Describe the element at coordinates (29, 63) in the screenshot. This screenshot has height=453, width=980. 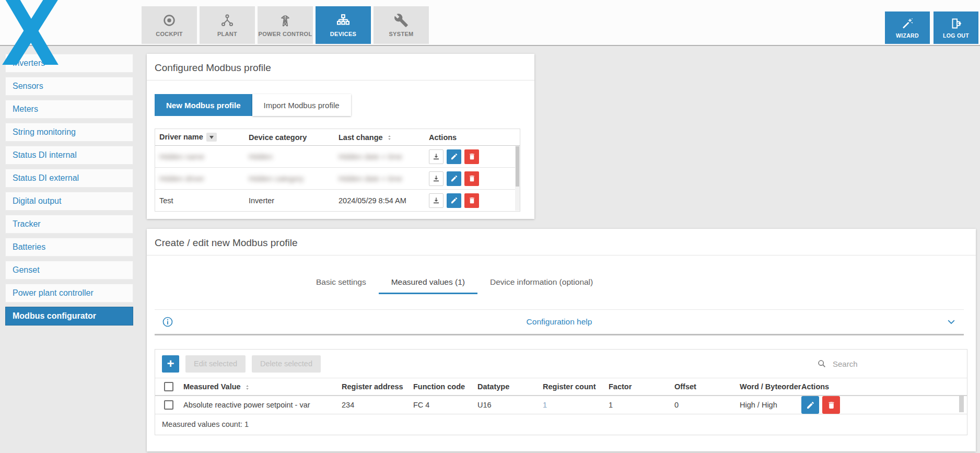
I see `sidebar-item-label: Inverters` at that location.